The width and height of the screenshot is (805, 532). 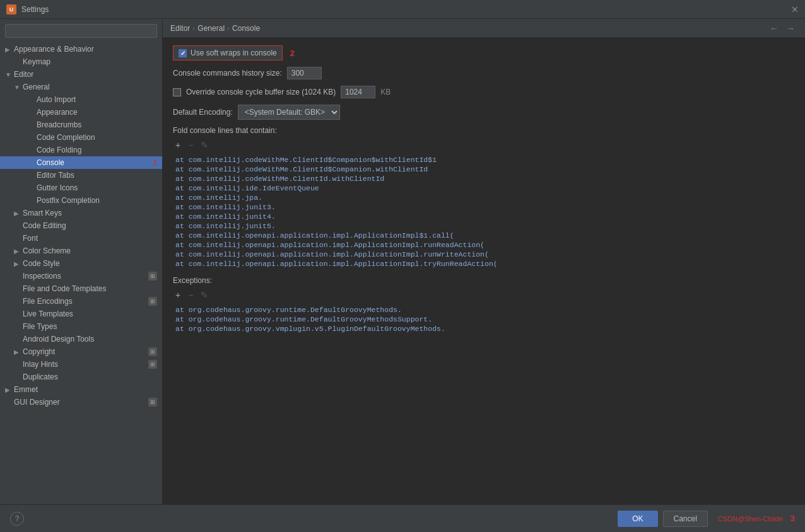 What do you see at coordinates (81, 364) in the screenshot?
I see `sidebar-item-inlay-hints: Inlay Hints ⊞` at bounding box center [81, 364].